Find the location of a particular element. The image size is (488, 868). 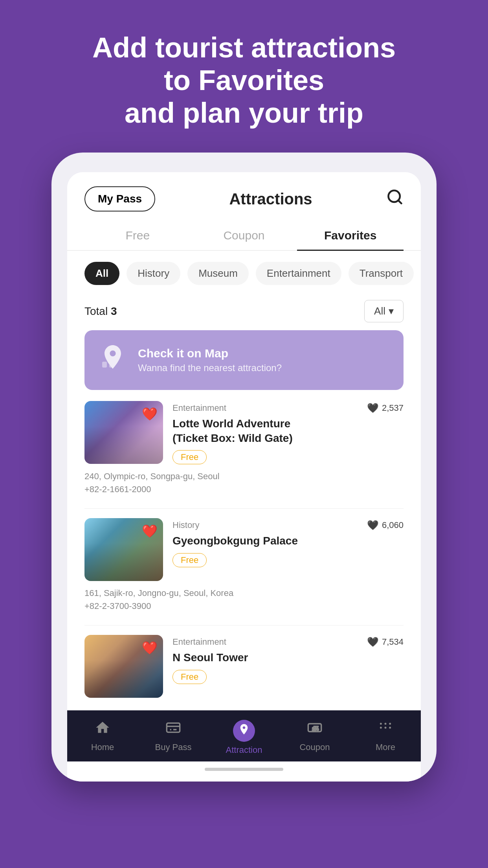

nav-more-label: More is located at coordinates (385, 747).